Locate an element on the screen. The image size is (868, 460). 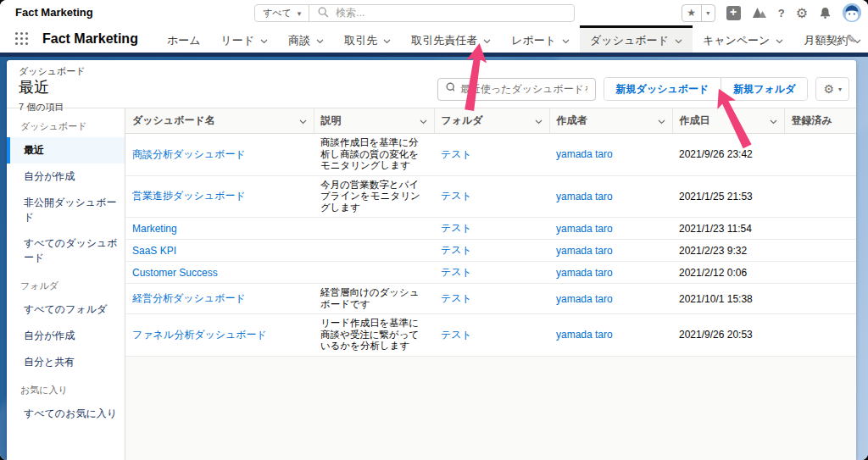
nav-tab-ホーム: ホーム is located at coordinates (184, 39).